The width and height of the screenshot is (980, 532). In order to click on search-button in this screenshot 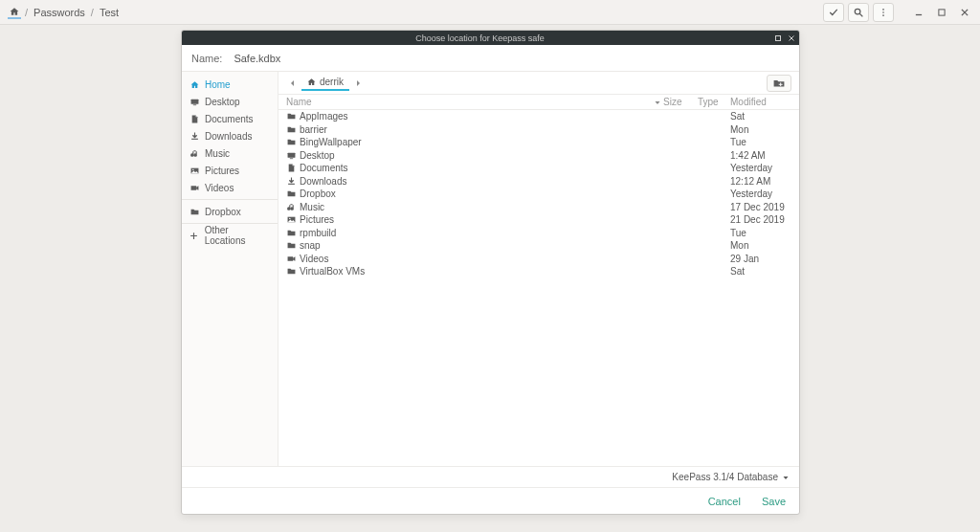, I will do `click(858, 12)`.